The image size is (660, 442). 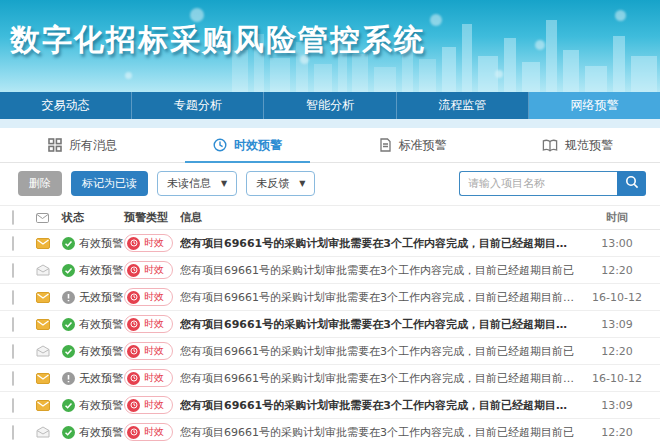 What do you see at coordinates (383, 218) in the screenshot?
I see `col-header-info: 信息` at bounding box center [383, 218].